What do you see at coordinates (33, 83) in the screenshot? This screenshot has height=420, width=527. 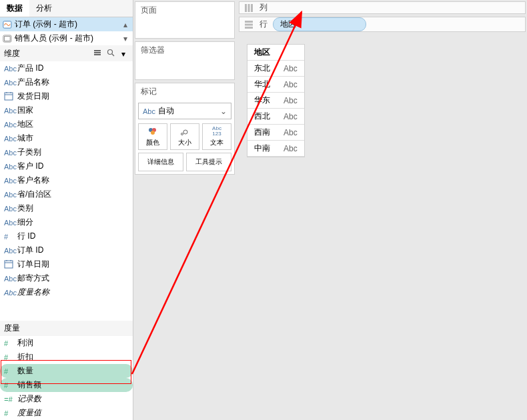 I see `field-label: 产品名称` at bounding box center [33, 83].